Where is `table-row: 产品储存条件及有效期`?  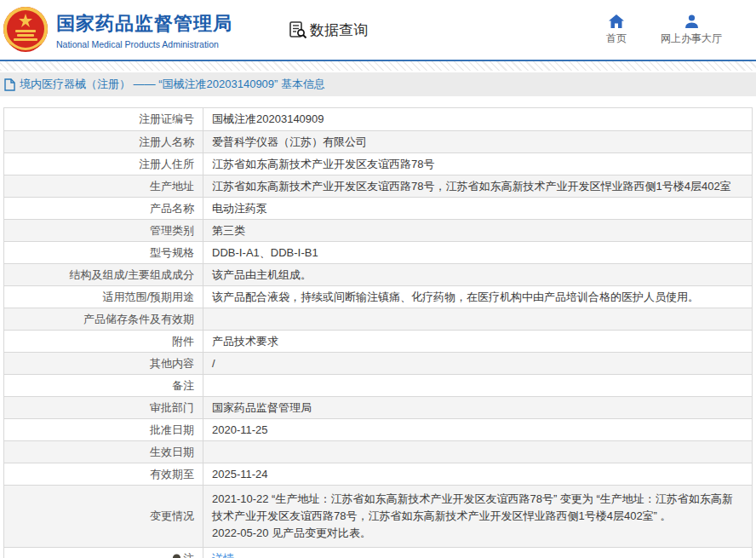
table-row: 产品储存条件及有效期 is located at coordinates (378, 319).